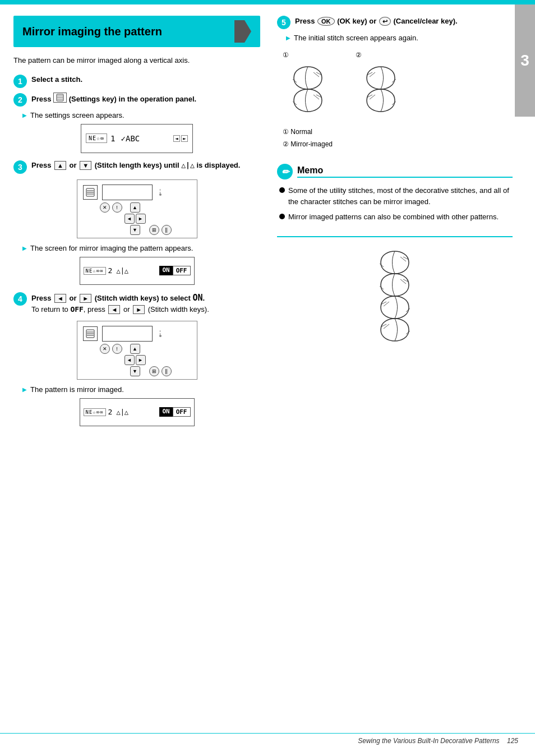 The image size is (535, 756). Describe the element at coordinates (105, 349) in the screenshot. I see `x-btn2: ✕` at that location.